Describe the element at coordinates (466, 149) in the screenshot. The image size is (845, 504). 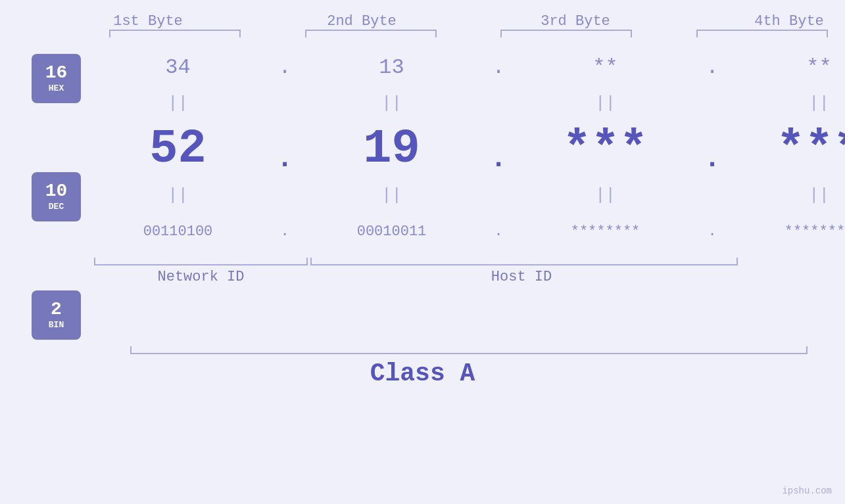
I see `dec-row: 52 . 19 . *** . ***` at that location.